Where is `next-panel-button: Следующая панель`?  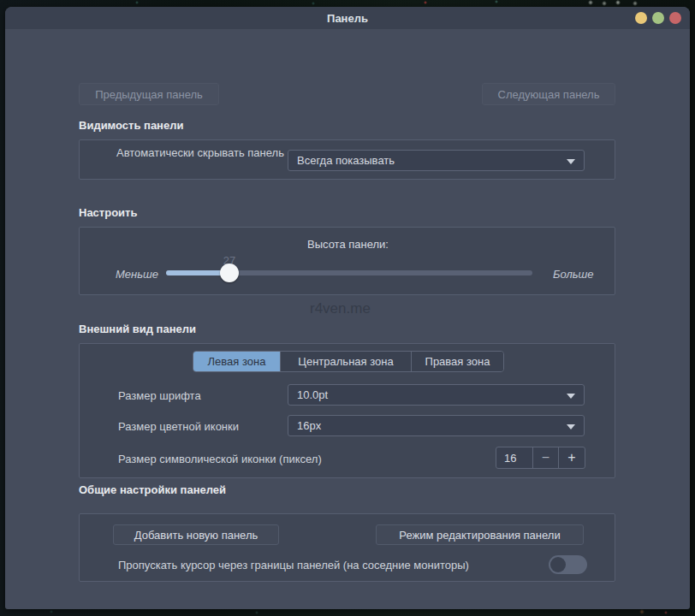
next-panel-button: Следующая панель is located at coordinates (549, 94).